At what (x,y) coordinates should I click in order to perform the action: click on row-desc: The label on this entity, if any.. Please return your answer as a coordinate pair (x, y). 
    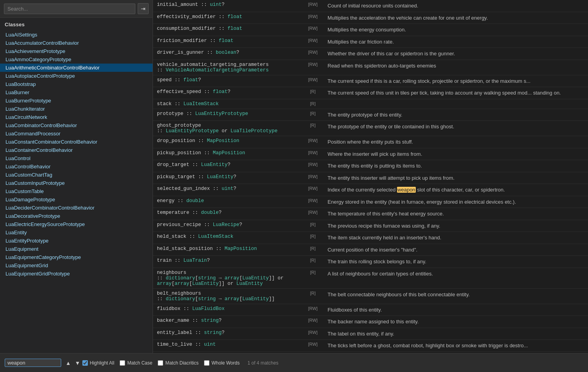
    Looking at the image, I should click on (456, 334).